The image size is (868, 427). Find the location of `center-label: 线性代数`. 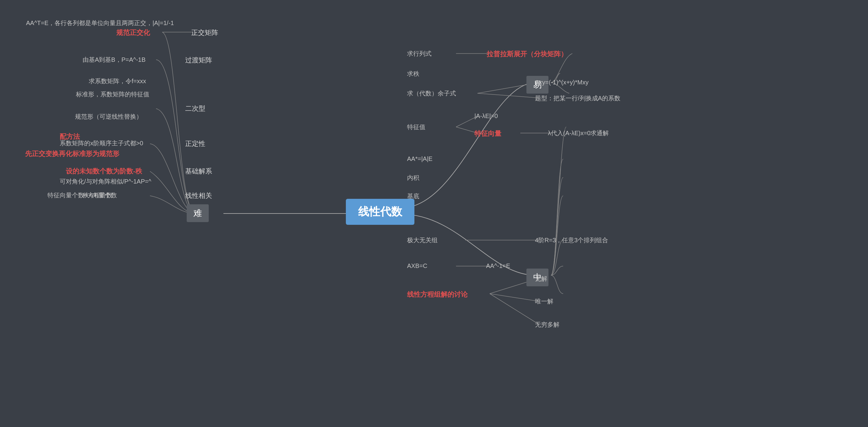

center-label: 线性代数 is located at coordinates (380, 211).